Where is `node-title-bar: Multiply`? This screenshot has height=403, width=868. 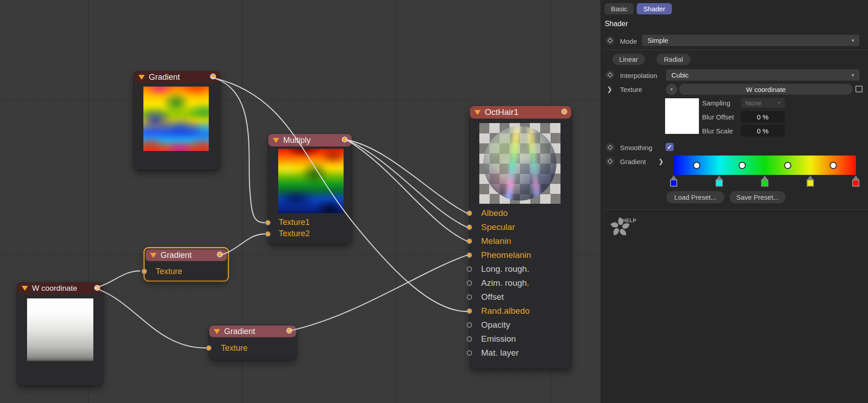
node-title-bar: Multiply is located at coordinates (310, 140).